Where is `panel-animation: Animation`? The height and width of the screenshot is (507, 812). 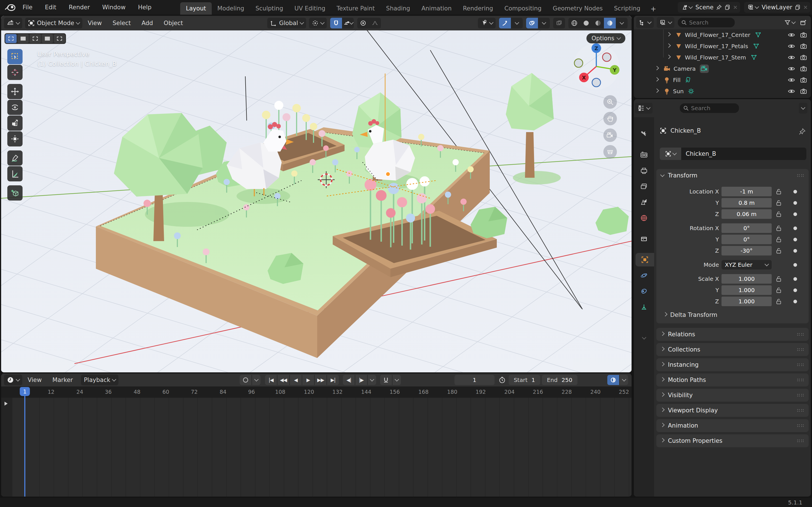
panel-animation: Animation is located at coordinates (732, 426).